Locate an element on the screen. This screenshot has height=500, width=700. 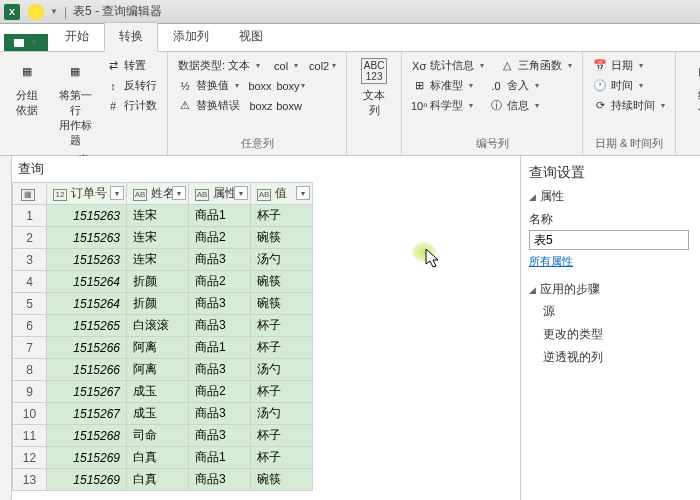
table-row: 101515267成玉商品3汤勺 is located at coordinates (163, 414).